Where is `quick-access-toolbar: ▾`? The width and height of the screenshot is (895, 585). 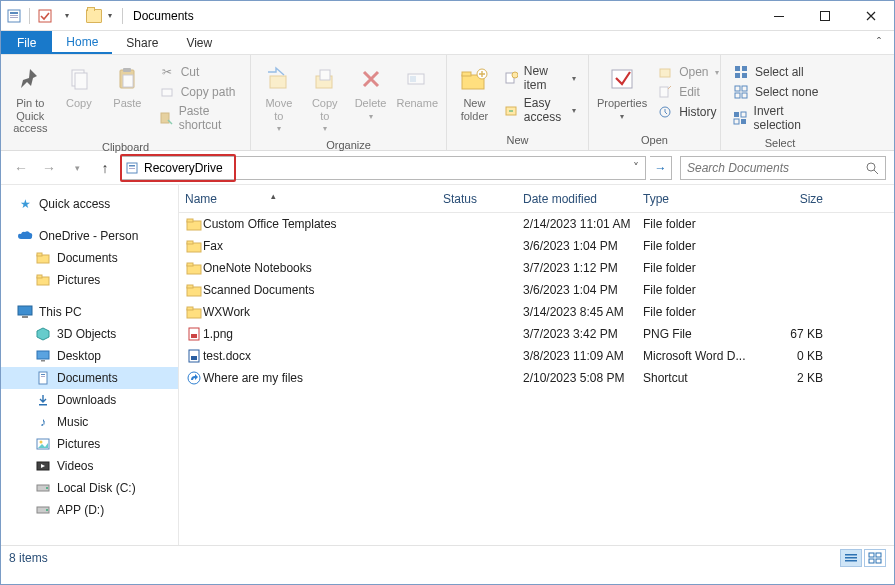
quick-access-toolbar: ▾ is located at coordinates (40, 16).